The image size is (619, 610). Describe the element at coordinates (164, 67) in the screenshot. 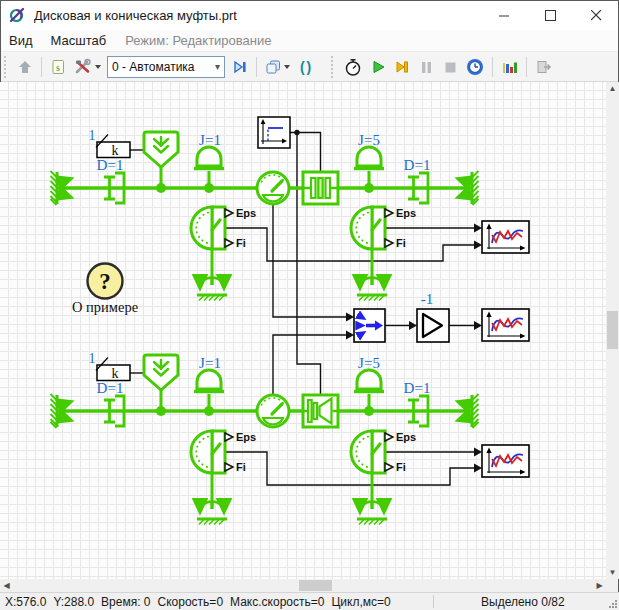

I see `layer-select-value: 0 - Автоматика` at that location.